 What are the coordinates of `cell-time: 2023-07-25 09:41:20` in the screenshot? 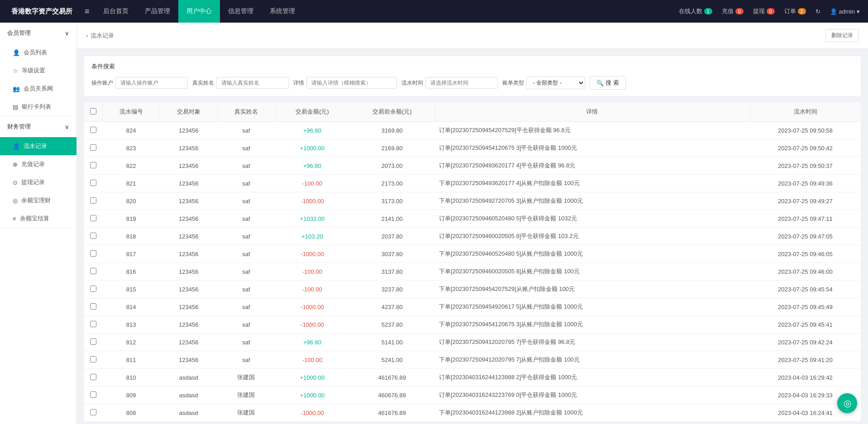 It's located at (806, 360).